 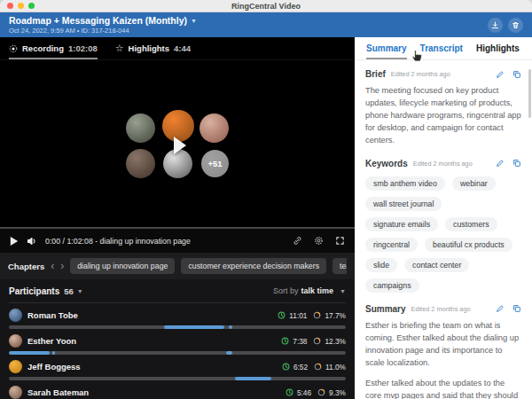 What do you see at coordinates (420, 74) in the screenshot?
I see `brief-edited-label: Edited 2 months ago` at bounding box center [420, 74].